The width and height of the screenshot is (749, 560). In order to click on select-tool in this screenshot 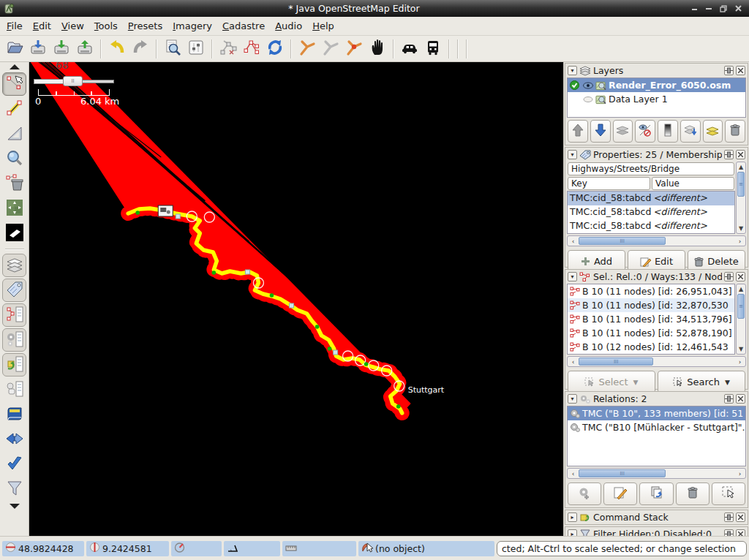, I will do `click(15, 84)`.